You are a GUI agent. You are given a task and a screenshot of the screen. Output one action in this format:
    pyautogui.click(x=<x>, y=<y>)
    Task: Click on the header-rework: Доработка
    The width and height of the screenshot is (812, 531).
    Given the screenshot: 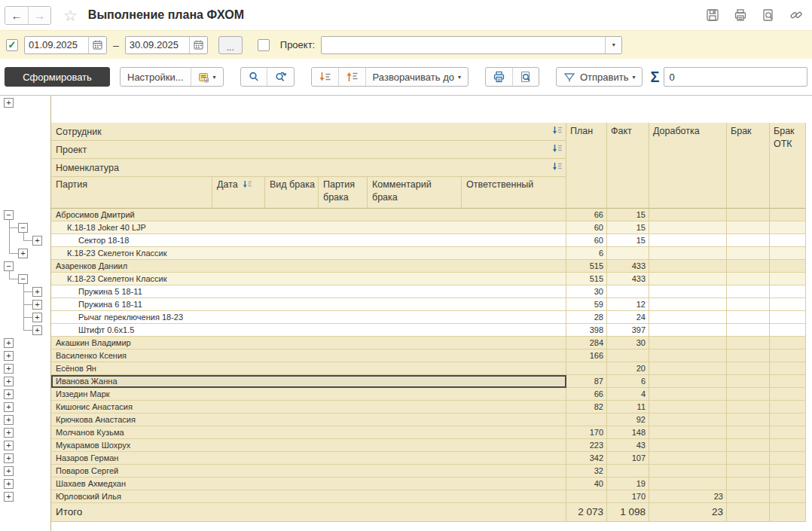 What is the action you would take?
    pyautogui.click(x=688, y=166)
    